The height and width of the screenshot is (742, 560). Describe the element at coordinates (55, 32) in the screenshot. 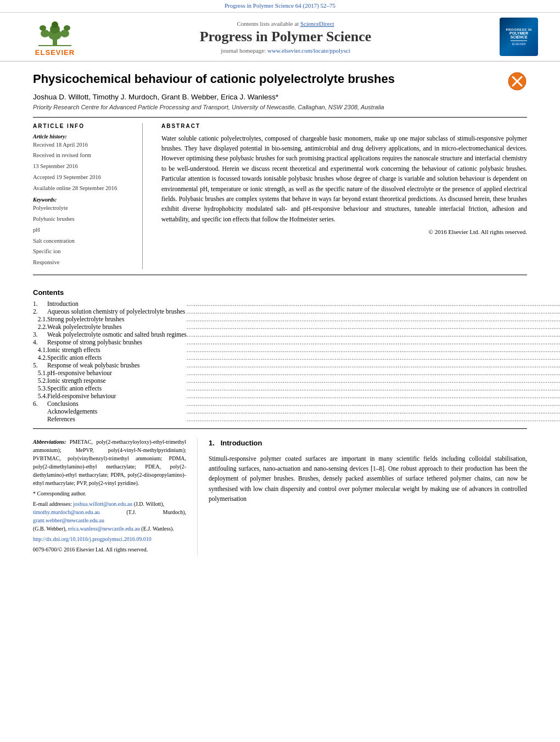

I see `elsevier-tree-icon` at that location.